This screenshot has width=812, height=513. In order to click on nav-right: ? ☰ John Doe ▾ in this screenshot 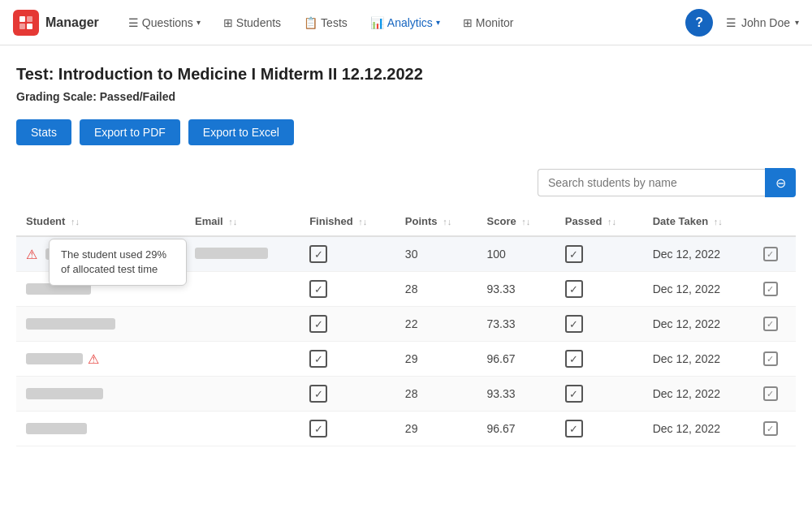, I will do `click(742, 23)`.